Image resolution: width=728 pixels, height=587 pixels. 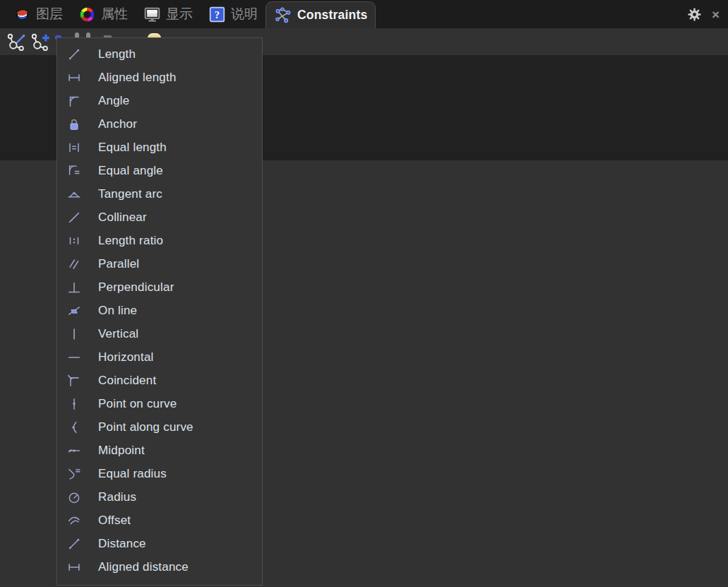 What do you see at coordinates (127, 381) in the screenshot?
I see `menu-item-label: Coincident` at bounding box center [127, 381].